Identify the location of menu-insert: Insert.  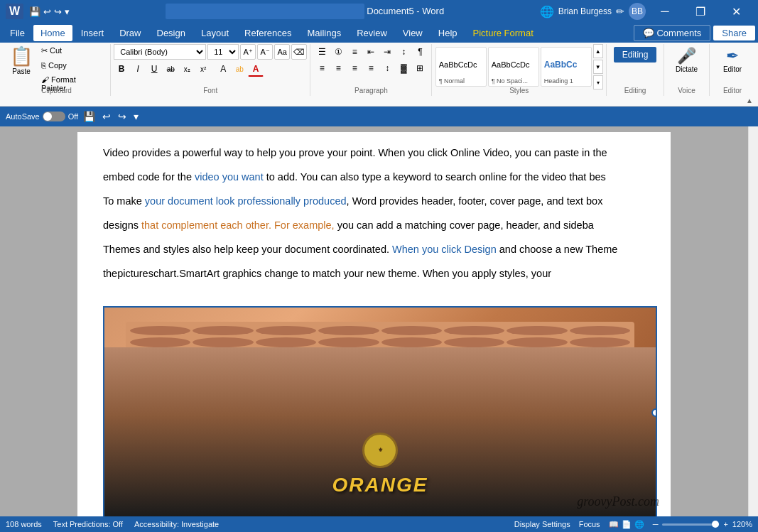
(92, 33).